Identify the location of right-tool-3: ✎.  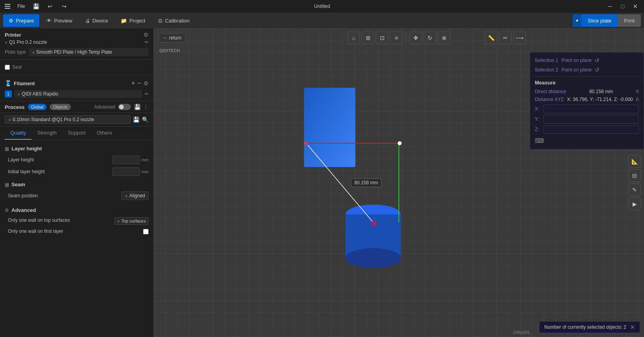
(635, 190).